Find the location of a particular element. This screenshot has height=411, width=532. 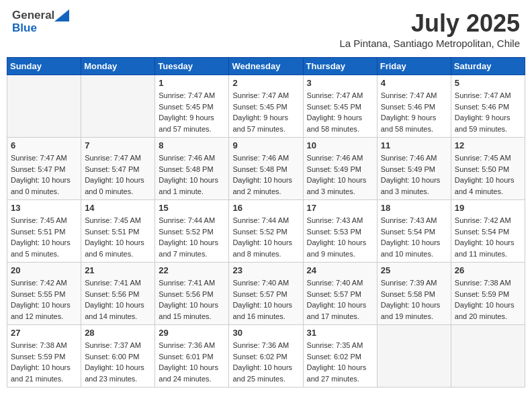

calendar-week-2: 6Sunrise: 7:47 AM Sunset: 5:47 PM Daylig… is located at coordinates (266, 169).